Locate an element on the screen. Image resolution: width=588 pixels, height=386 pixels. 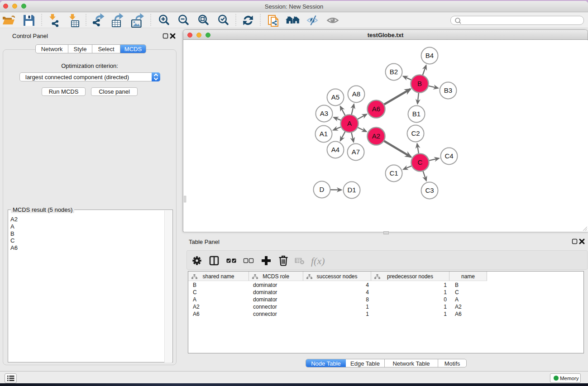
svg-text: A5 is located at coordinates (335, 97).